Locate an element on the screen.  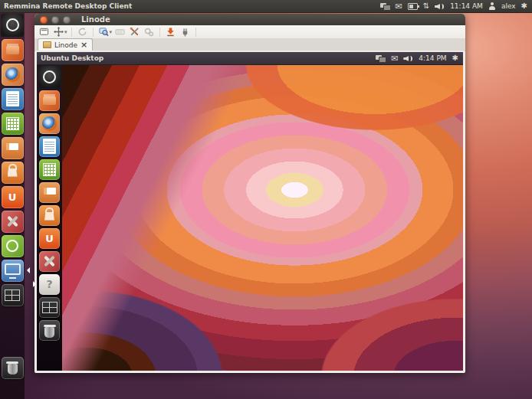
pan-button is located at coordinates (58, 32).